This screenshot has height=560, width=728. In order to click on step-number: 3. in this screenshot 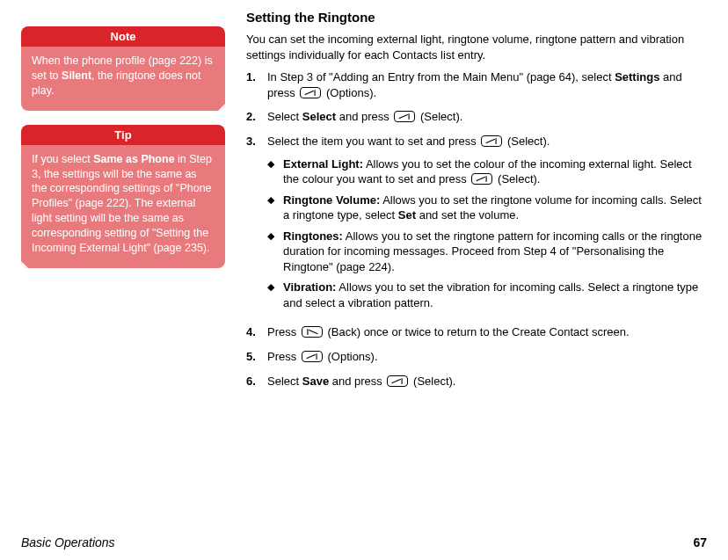, I will do `click(257, 225)`.